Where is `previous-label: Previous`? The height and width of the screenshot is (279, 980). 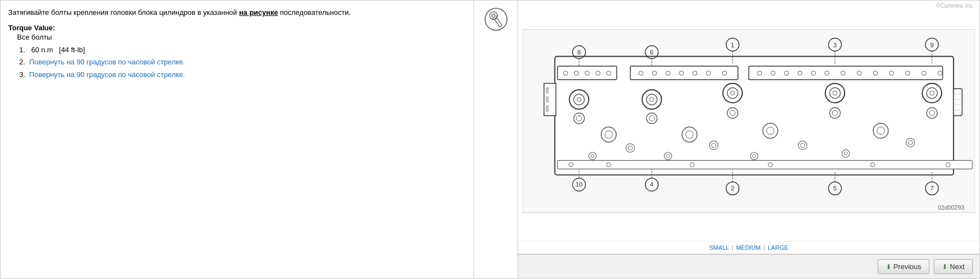
previous-label: Previous is located at coordinates (907, 266).